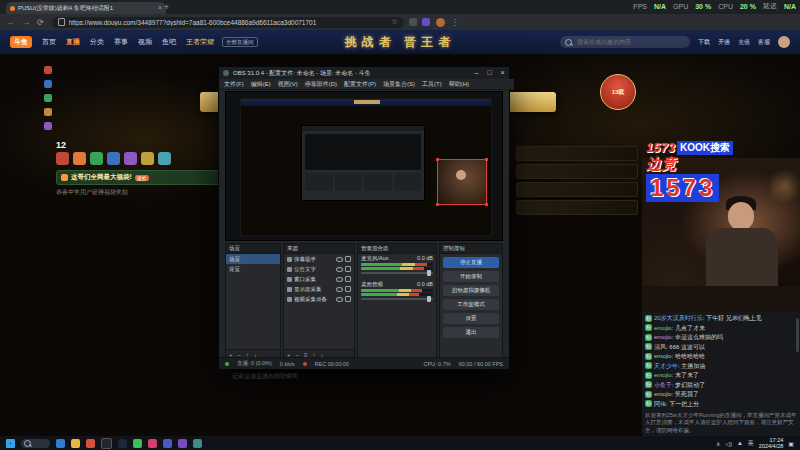 This screenshot has width=800, height=450. Describe the element at coordinates (721, 374) in the screenshot. I see `chat-panel: 粉20岁大汉及时行乐: 下午好 兄弟们晚上见 粉emojio: 几点了才来 粉e…` at that location.